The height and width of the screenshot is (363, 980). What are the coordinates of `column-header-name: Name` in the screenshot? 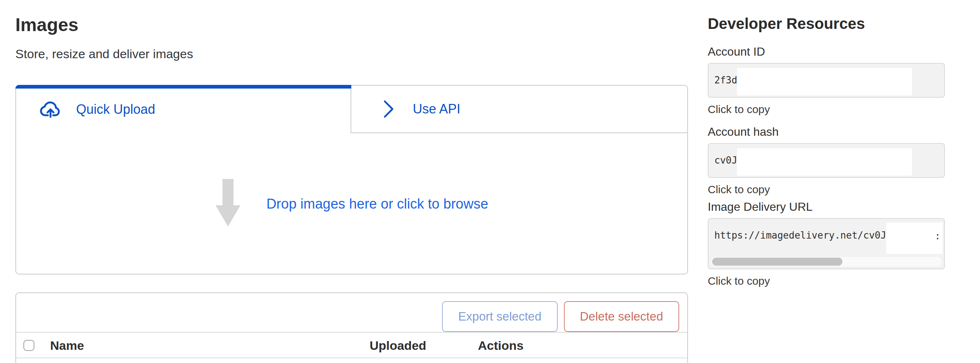 It's located at (67, 345).